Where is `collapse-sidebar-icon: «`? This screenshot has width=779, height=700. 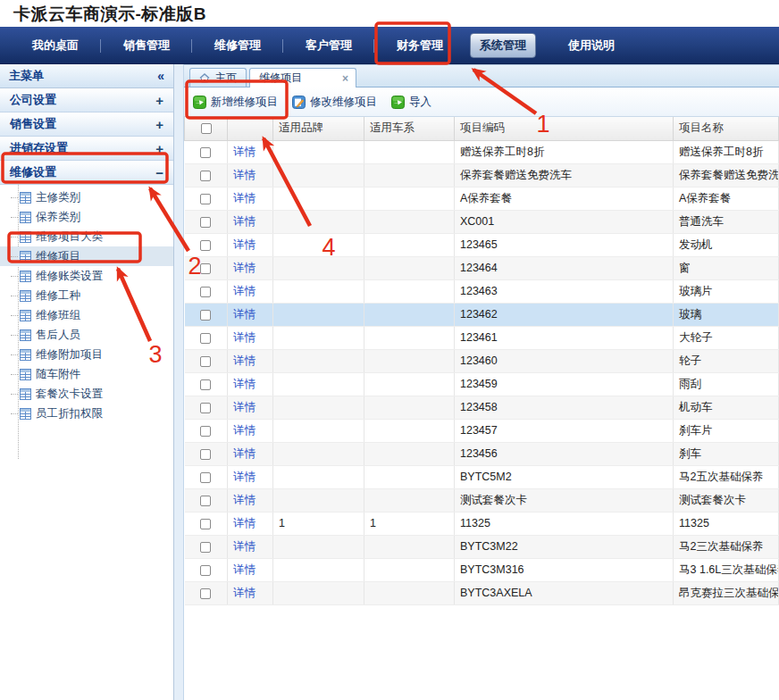 collapse-sidebar-icon: « is located at coordinates (161, 76).